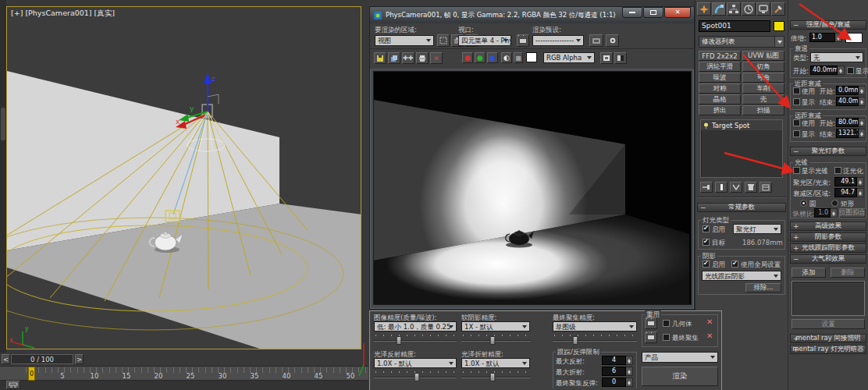 The width and height of the screenshot is (868, 390). I want to click on modifier-button: 壳, so click(763, 100).